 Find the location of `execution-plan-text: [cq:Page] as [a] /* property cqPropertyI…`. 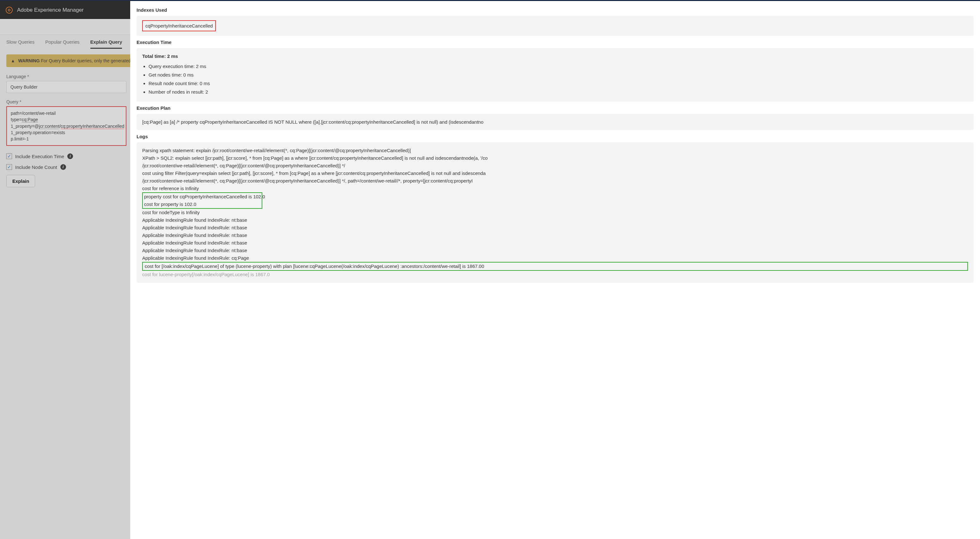

execution-plan-text: [cq:Page] as [a] /* property cqPropertyI… is located at coordinates (313, 122).